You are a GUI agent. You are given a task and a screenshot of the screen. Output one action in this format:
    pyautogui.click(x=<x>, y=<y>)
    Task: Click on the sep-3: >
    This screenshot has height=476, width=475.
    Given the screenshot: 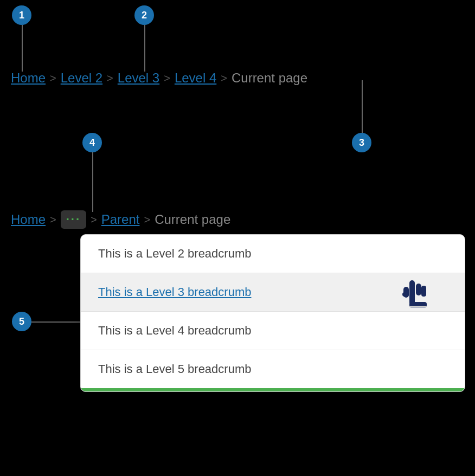 What is the action you would take?
    pyautogui.click(x=167, y=78)
    